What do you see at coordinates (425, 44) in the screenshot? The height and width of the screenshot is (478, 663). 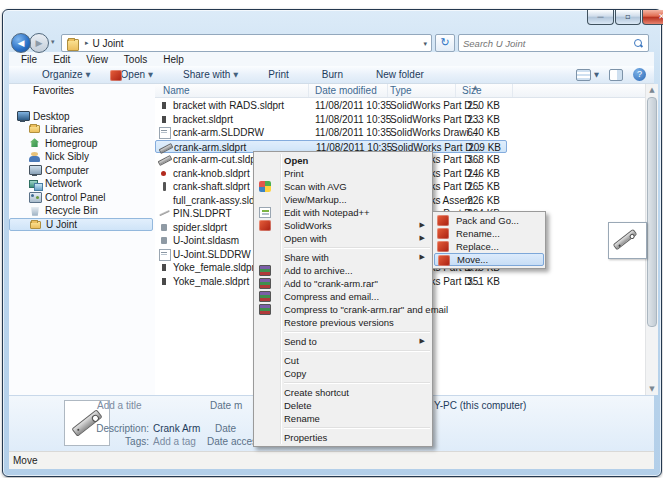 I see `address-dropdown-icon: ▾` at bounding box center [425, 44].